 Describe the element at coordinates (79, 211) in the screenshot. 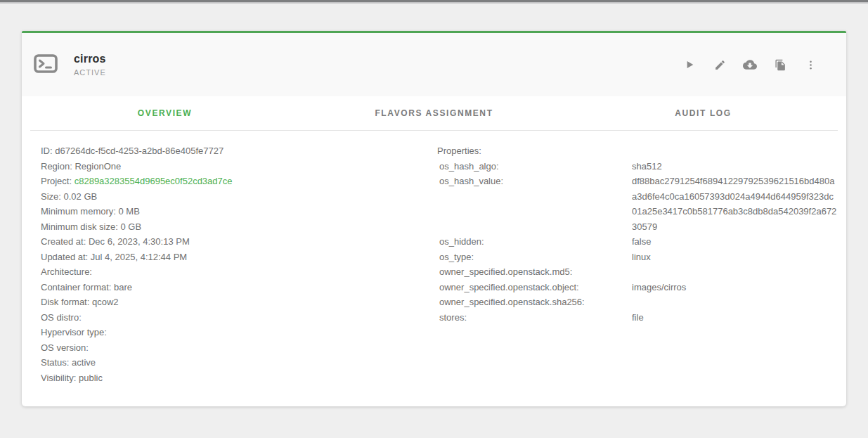

I see `detail-label: Minimum memory:` at that location.